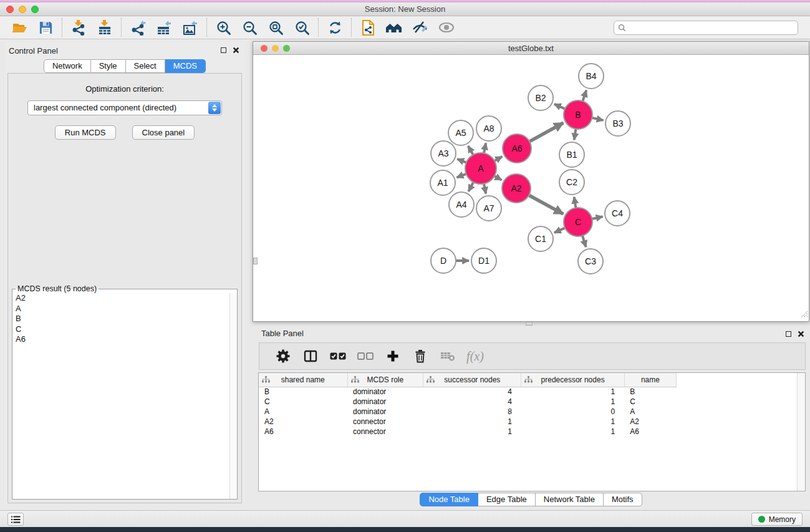 This screenshot has height=532, width=810. What do you see at coordinates (468, 432) in the screenshot?
I see `table-row: A6connector11A6` at bounding box center [468, 432].